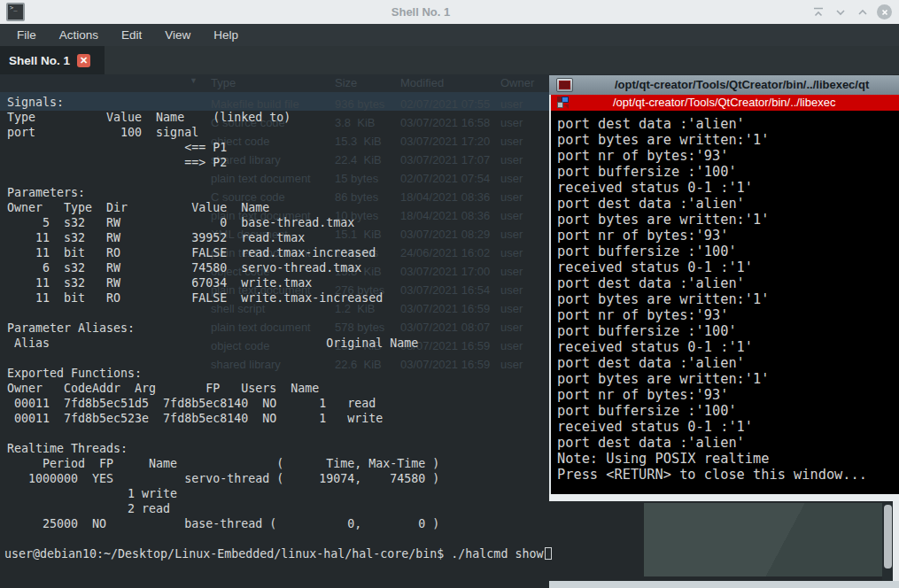 This screenshot has height=588, width=899. What do you see at coordinates (226, 35) in the screenshot?
I see `menu-item: Help` at bounding box center [226, 35].